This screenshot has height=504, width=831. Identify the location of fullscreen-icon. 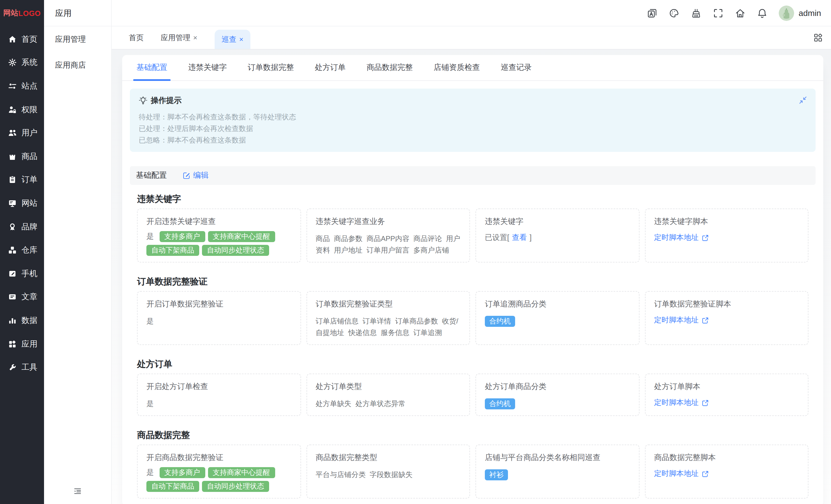
(718, 13).